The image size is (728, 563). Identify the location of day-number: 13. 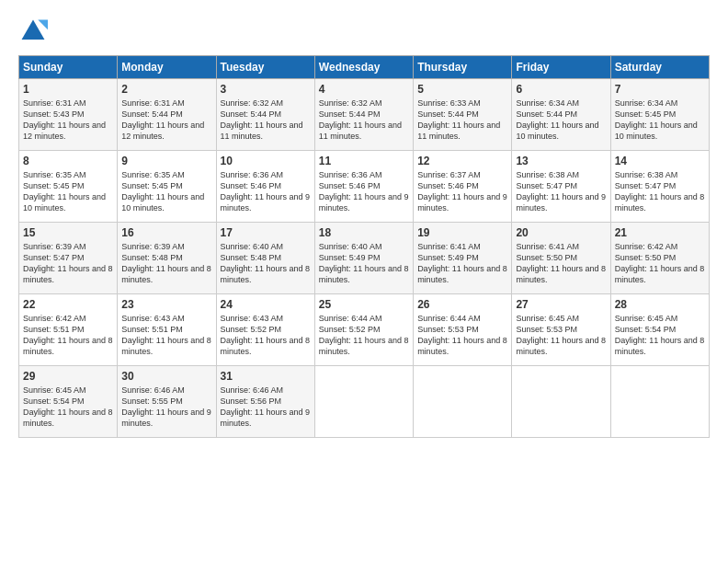
(561, 161).